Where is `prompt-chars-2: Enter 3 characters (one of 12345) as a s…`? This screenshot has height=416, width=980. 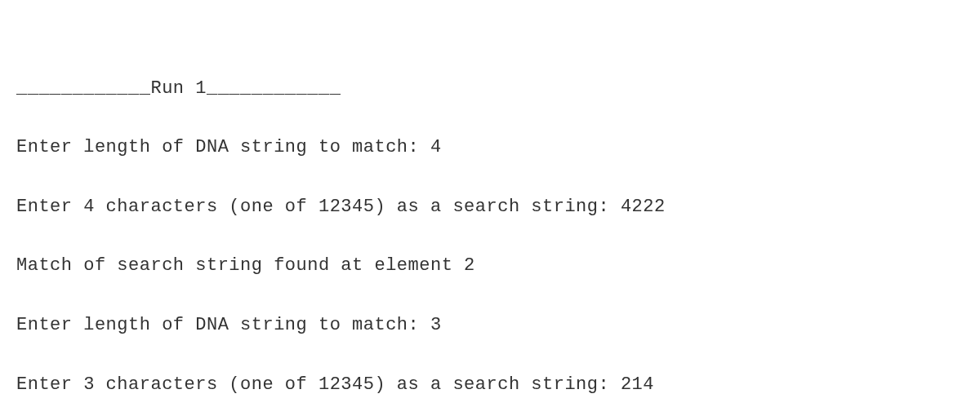
prompt-chars-2: Enter 3 characters (one of 12345) as a s… is located at coordinates (490, 385).